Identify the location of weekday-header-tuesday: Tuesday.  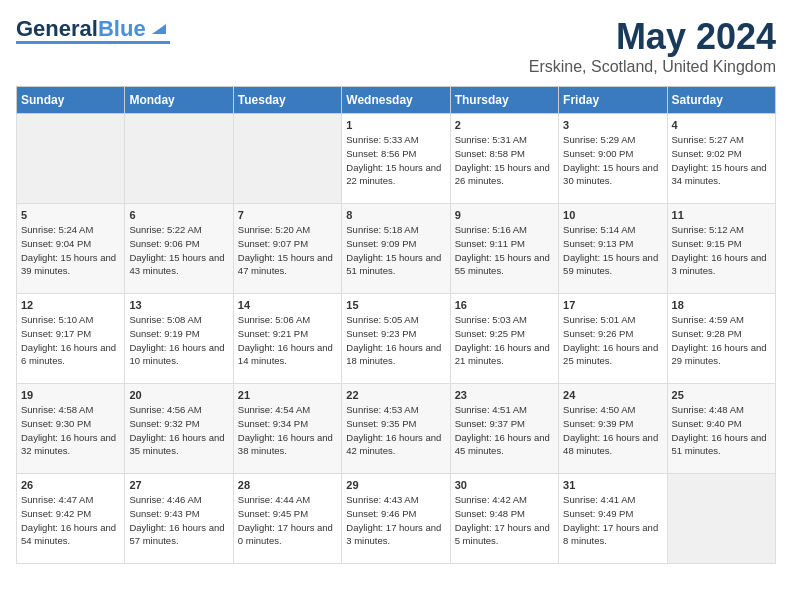
(287, 100).